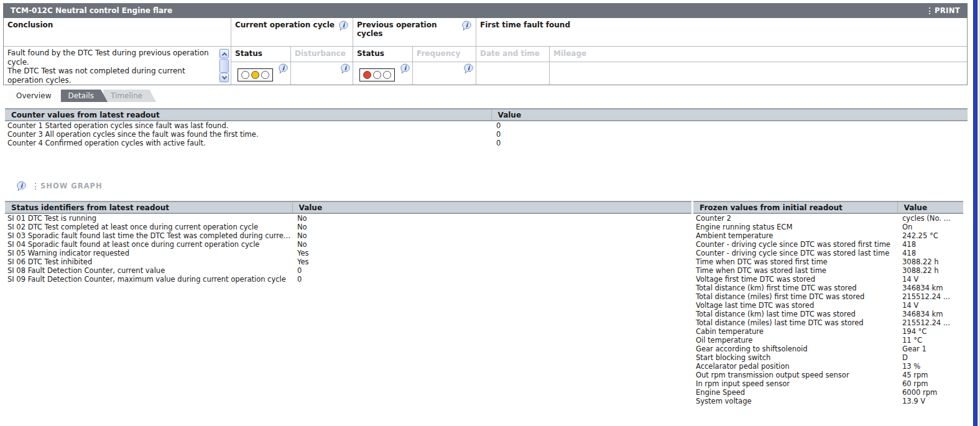  I want to click on mileage-header: Mileage, so click(759, 55).